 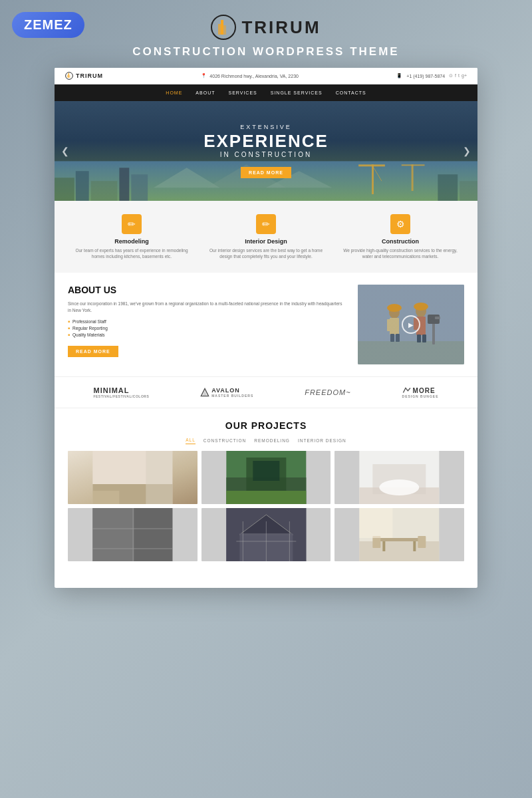 What do you see at coordinates (399, 477) in the screenshot?
I see `project-thumb-3-img` at bounding box center [399, 477].